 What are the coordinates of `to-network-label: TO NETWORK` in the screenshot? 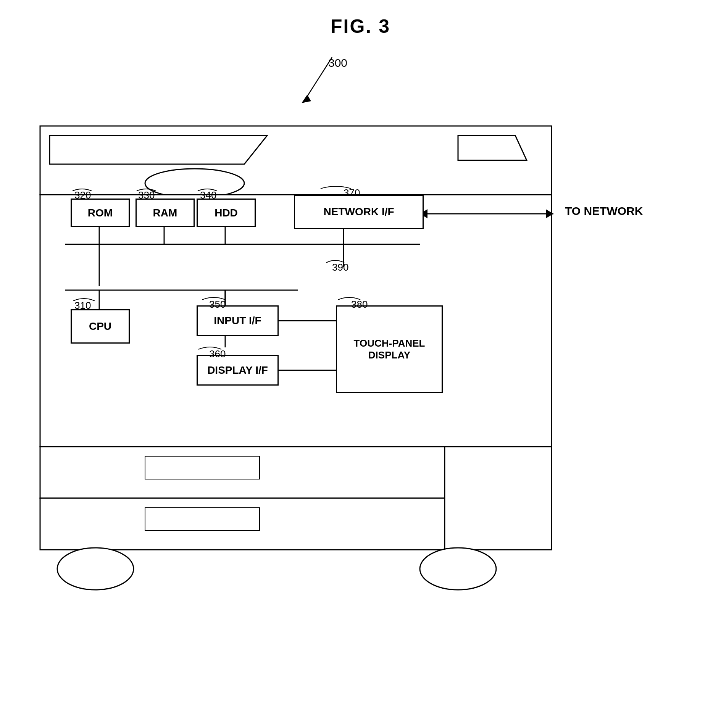 It's located at (604, 211).